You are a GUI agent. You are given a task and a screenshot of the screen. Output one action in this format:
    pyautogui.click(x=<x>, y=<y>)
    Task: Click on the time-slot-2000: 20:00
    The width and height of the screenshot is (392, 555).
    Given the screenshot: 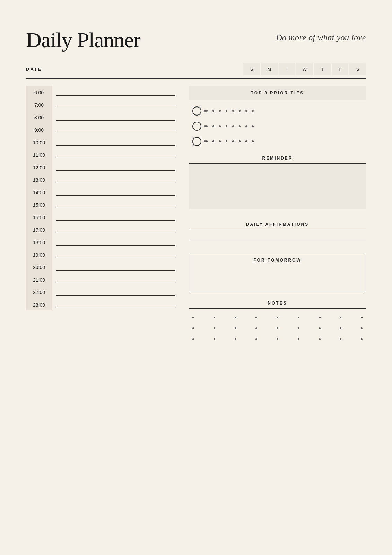 What is the action you would take?
    pyautogui.click(x=101, y=267)
    